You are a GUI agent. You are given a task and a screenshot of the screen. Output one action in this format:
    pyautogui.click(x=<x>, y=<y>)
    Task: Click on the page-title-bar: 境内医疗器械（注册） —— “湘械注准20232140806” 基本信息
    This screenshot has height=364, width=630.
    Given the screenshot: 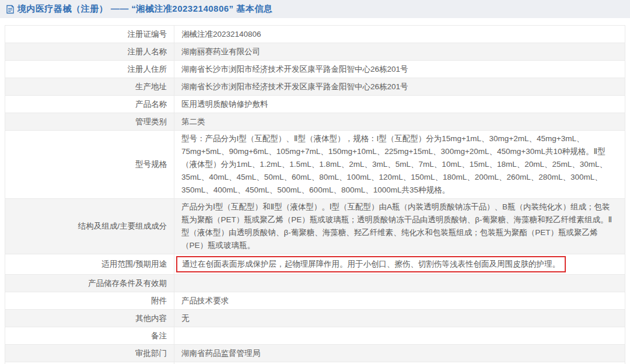 What is the action you would take?
    pyautogui.click(x=315, y=9)
    